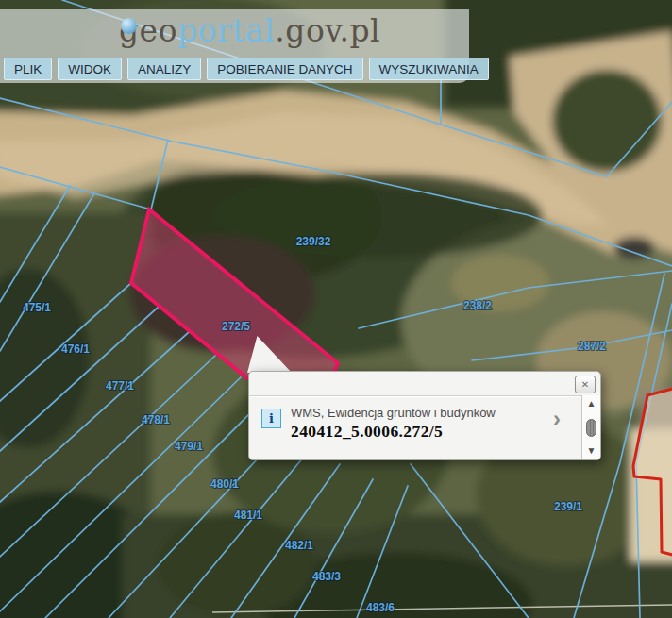  Describe the element at coordinates (592, 346) in the screenshot. I see `parcel-label: 287/2` at that location.